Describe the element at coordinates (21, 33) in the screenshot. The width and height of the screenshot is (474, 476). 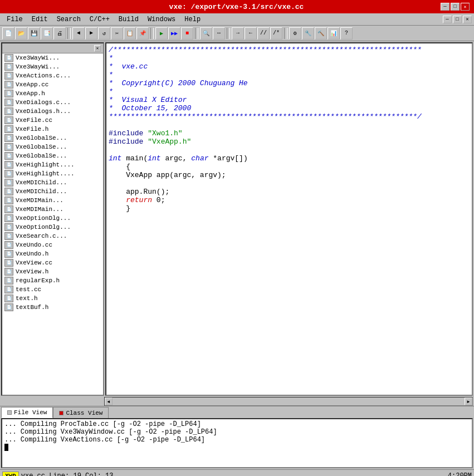
I see `open-button: 📂` at that location.